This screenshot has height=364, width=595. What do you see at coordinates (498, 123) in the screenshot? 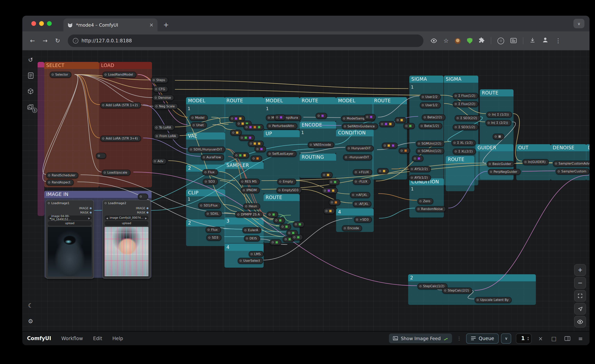
I see `node-ln-2-2-: ln( Σ (2/2))` at bounding box center [498, 123].